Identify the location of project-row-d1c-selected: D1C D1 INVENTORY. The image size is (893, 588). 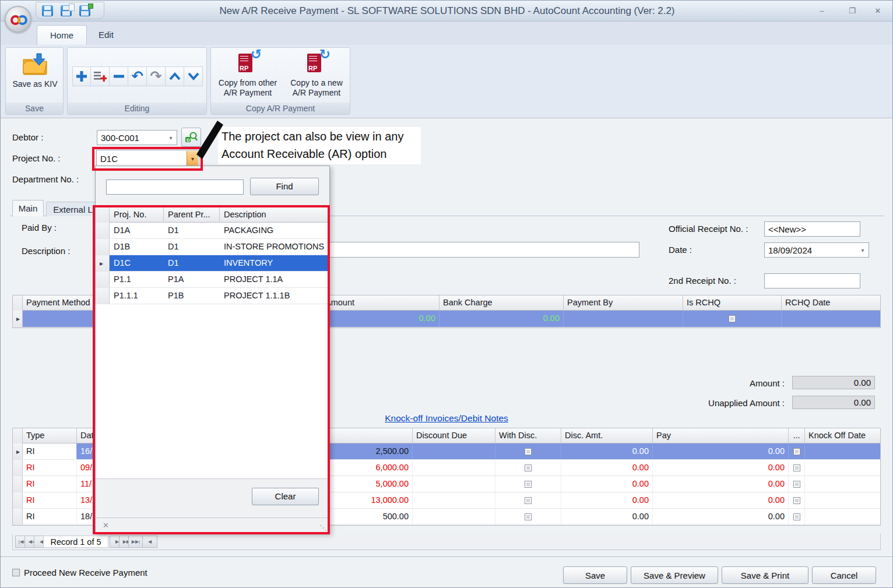
(212, 263).